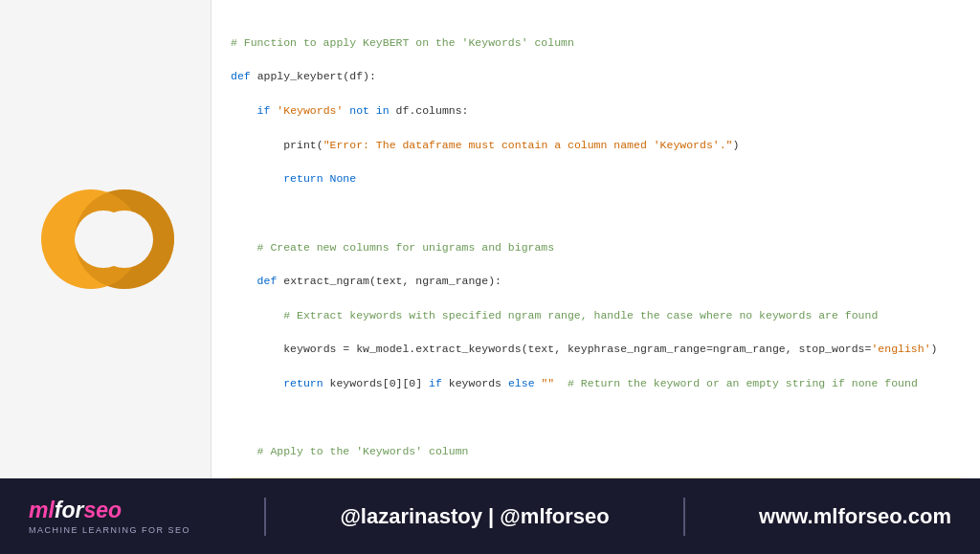 The width and height of the screenshot is (980, 554). I want to click on for-text: for, so click(69, 511).